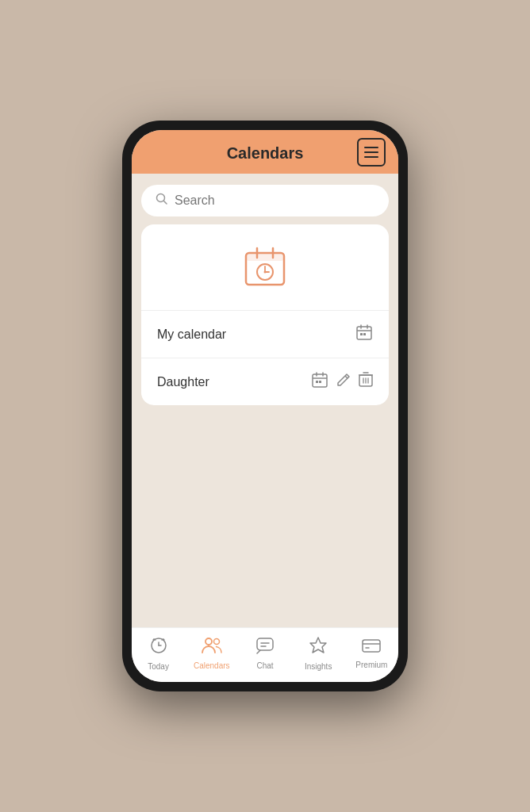  What do you see at coordinates (320, 382) in the screenshot?
I see `daughter-view-icon` at bounding box center [320, 382].